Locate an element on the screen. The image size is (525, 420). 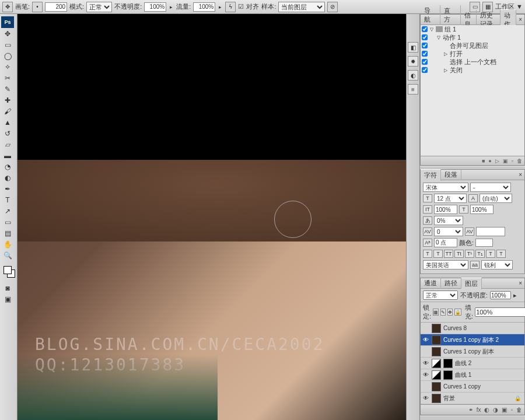
brush-size-input is located at coordinates (56, 7).